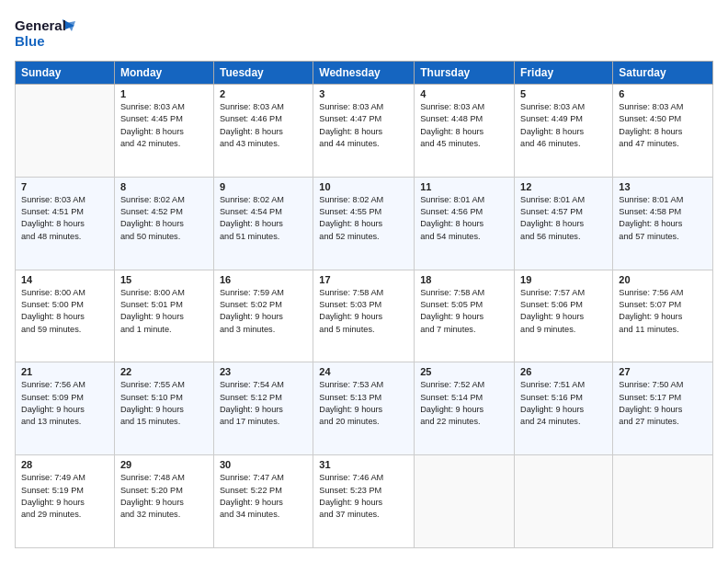 Image resolution: width=728 pixels, height=563 pixels. I want to click on day-info: Sunrise: 7:58 AMSunset: 5:03 PMDaylight:…, so click(364, 311).